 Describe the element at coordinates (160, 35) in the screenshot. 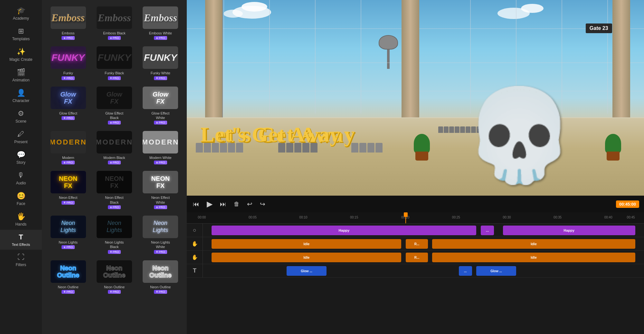

I see `effect-name-emboss-white: Emboss White ♛ PRO` at that location.